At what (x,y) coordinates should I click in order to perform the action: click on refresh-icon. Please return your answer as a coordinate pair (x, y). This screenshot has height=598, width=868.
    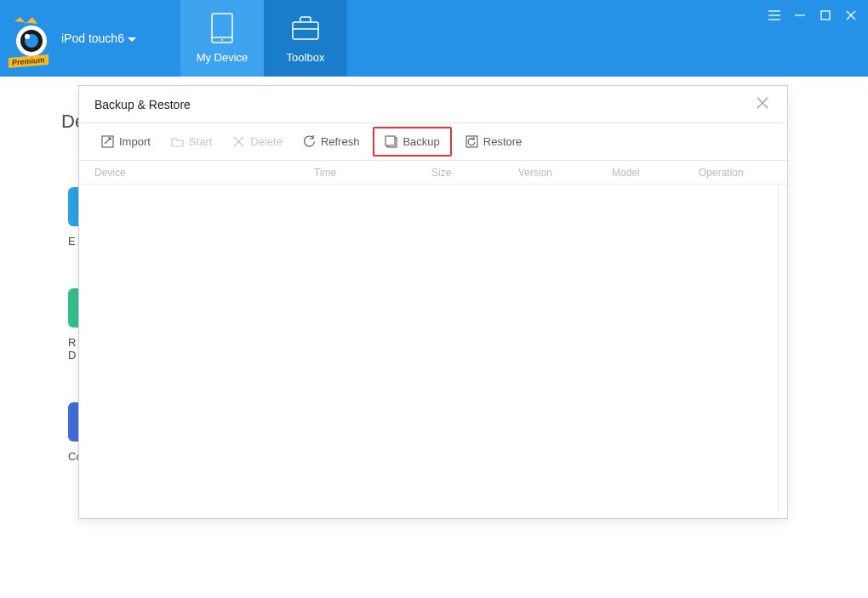
    Looking at the image, I should click on (310, 141).